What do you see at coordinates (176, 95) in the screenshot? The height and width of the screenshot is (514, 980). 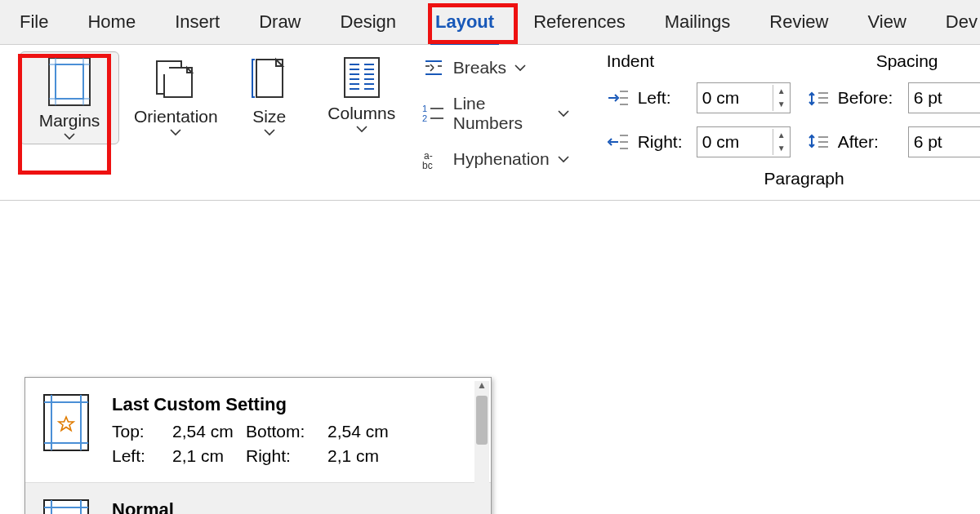 I see `orientation-button: Orientation` at bounding box center [176, 95].